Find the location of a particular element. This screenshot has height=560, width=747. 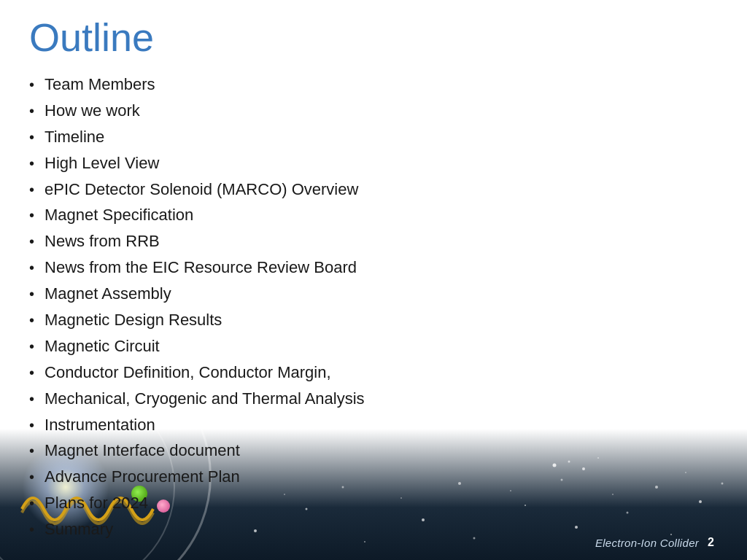

bullet-text: News from RRB is located at coordinates (102, 241).